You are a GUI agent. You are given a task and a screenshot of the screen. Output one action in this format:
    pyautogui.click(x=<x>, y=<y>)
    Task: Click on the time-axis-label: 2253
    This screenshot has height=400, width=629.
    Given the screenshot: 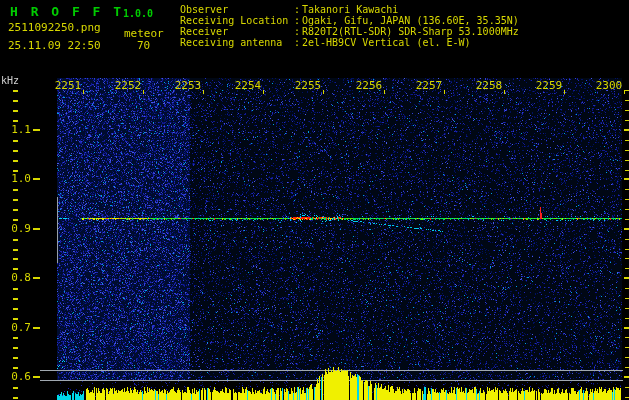 What is the action you would take?
    pyautogui.click(x=188, y=86)
    